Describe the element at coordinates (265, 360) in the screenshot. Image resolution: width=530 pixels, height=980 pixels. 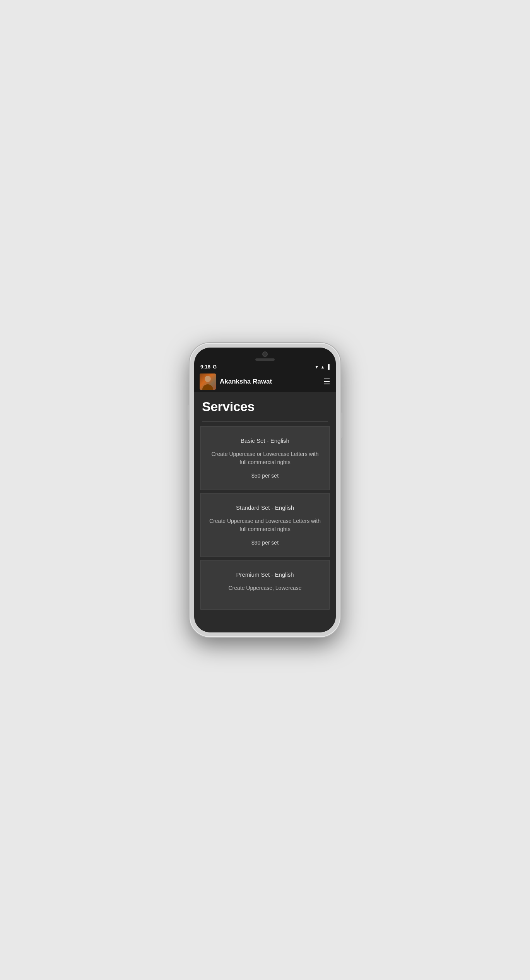
I see `phone-speaker` at that location.